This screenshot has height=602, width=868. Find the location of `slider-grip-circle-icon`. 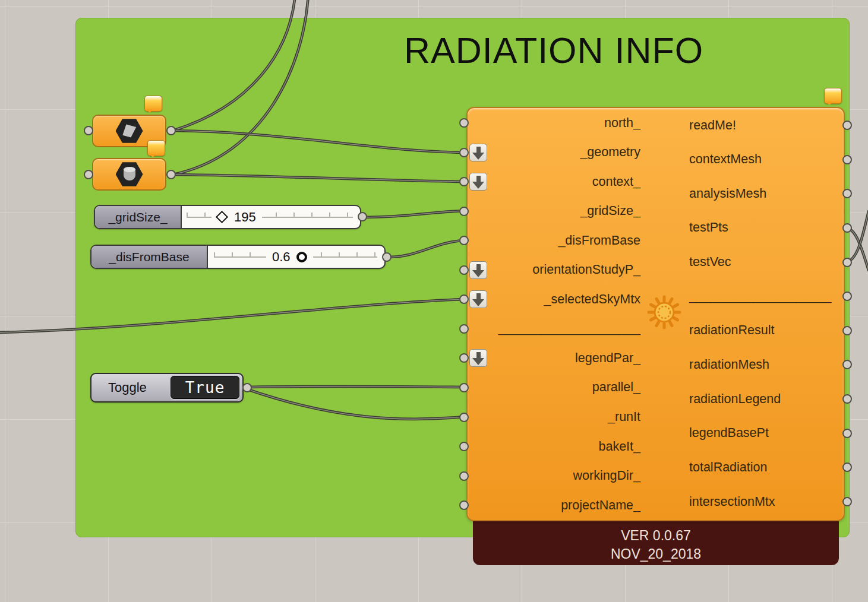

slider-grip-circle-icon is located at coordinates (302, 257).